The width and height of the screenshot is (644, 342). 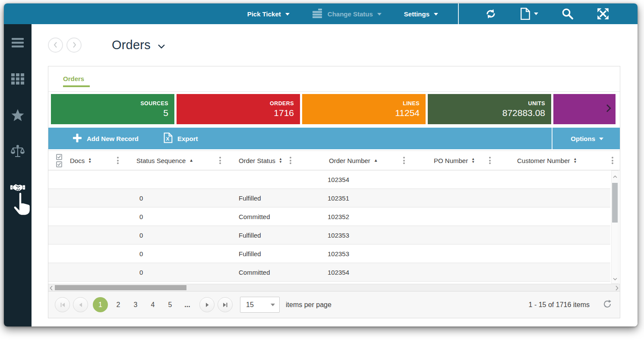 I want to click on card-label: ORDERS, so click(x=282, y=104).